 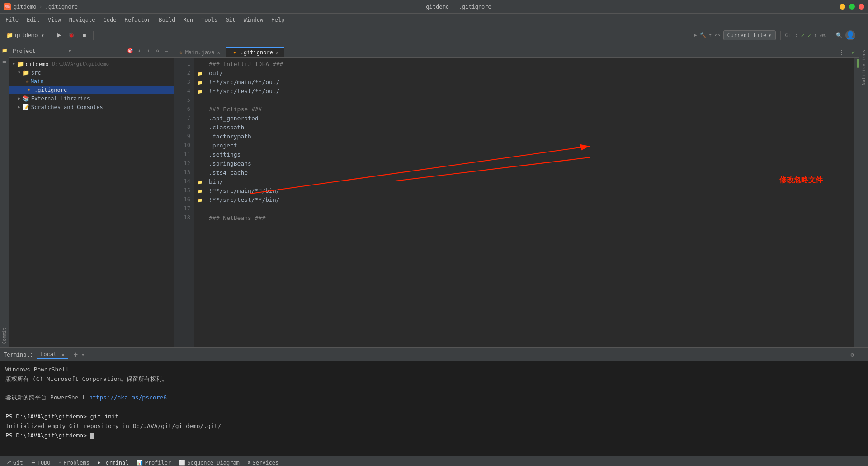 What do you see at coordinates (63, 355) in the screenshot?
I see `terminal-tab-close: ✕` at bounding box center [63, 355].